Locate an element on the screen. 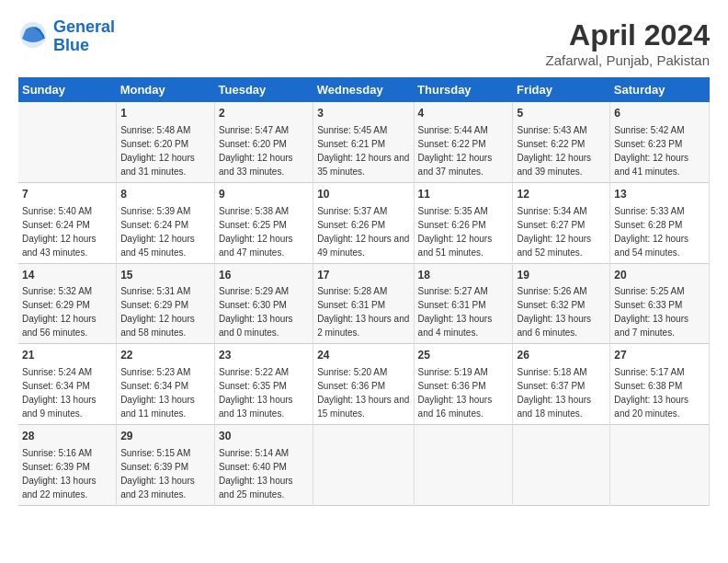 The width and height of the screenshot is (728, 563). cell-content: Sunrise: 5:18 AMSunset: 6:37 PMDaylight:… is located at coordinates (553, 393).